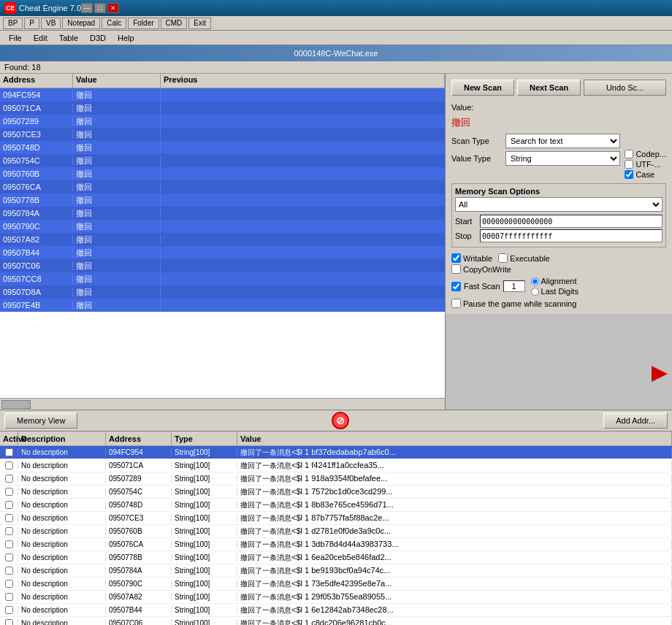  What do you see at coordinates (114, 23) in the screenshot?
I see `topbar-btn-calc: Calc` at bounding box center [114, 23].